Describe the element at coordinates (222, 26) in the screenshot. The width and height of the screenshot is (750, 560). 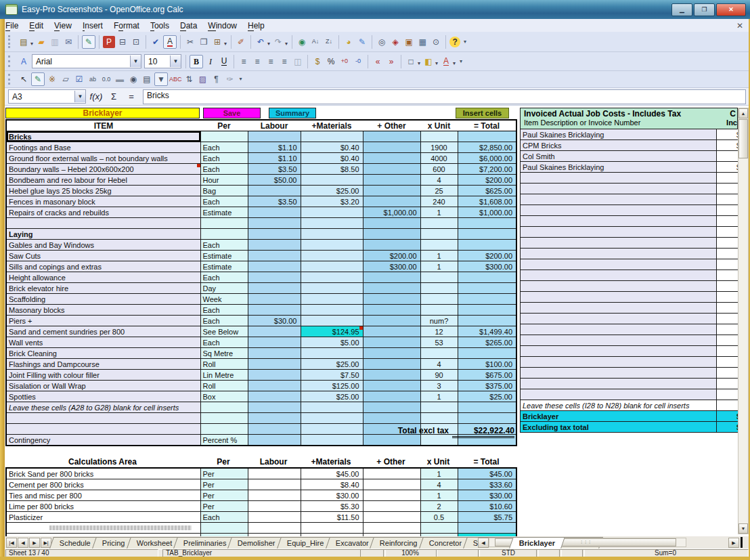
I see `menu-window: Window` at that location.